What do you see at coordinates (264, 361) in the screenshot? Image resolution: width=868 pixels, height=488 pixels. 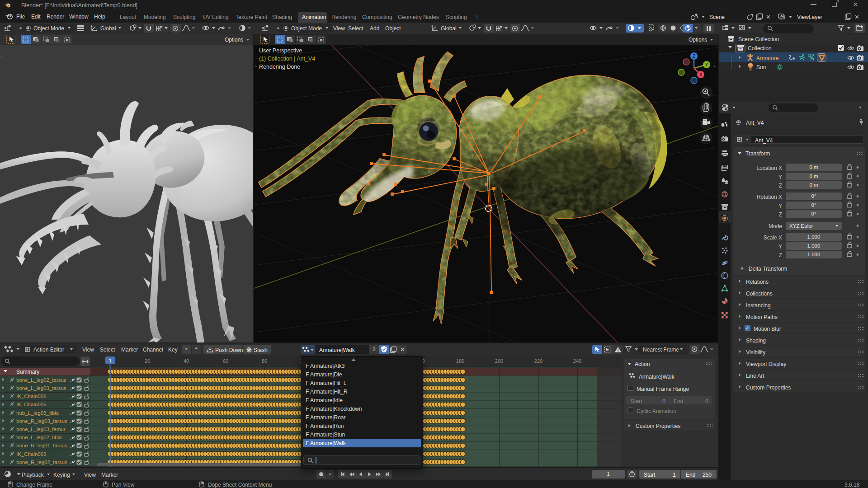 I see `svg-text: 80` at bounding box center [264, 361].